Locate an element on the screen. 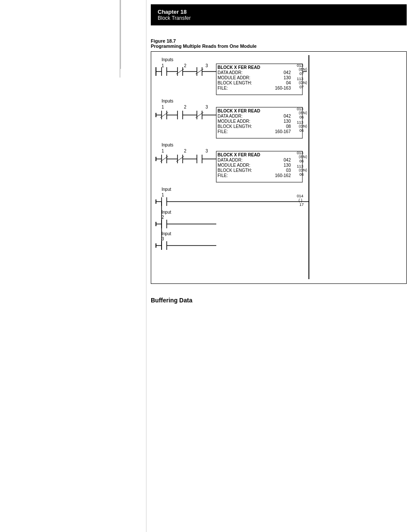  rung2-inputs-label: Inputs is located at coordinates (167, 101).